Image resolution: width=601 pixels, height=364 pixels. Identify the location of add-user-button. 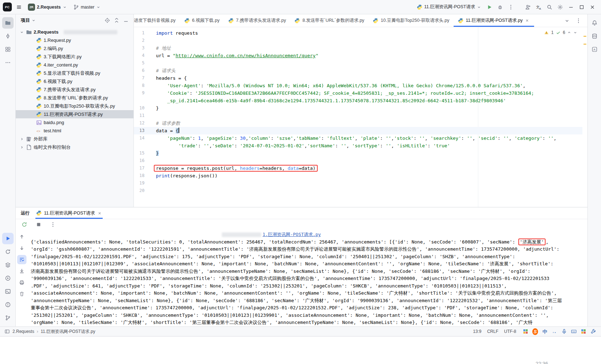
(528, 7).